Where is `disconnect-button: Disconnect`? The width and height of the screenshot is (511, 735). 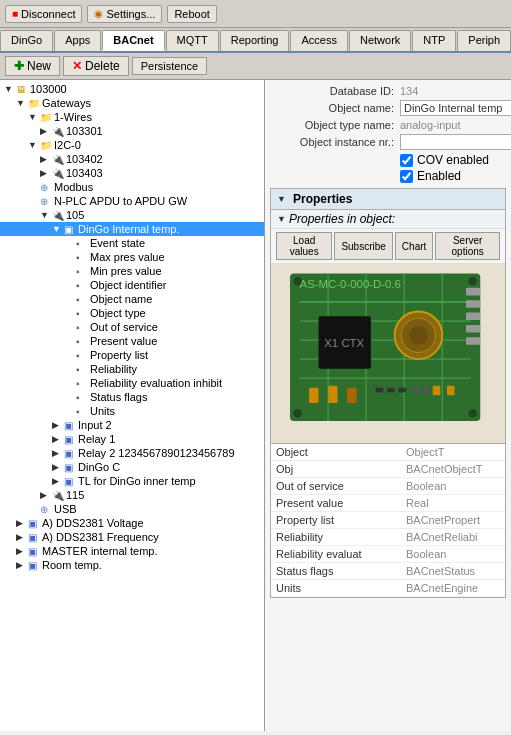
disconnect-button: Disconnect is located at coordinates (44, 14).